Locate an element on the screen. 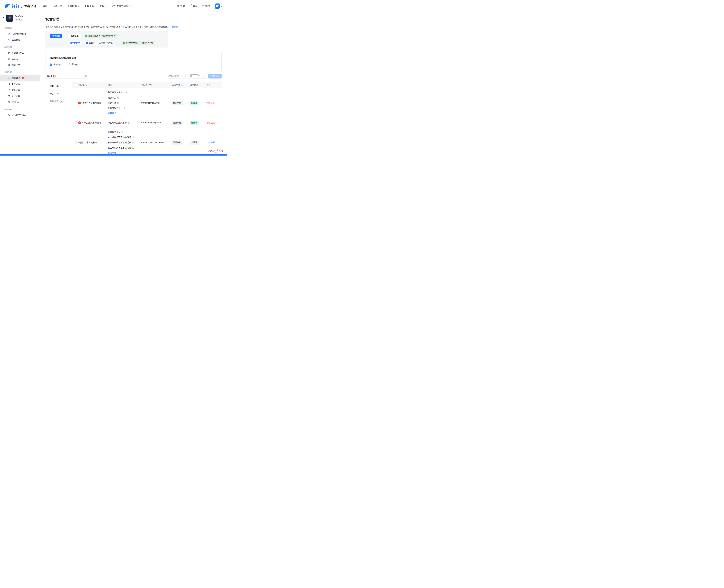  nav-item: 应用开发 is located at coordinates (58, 6).